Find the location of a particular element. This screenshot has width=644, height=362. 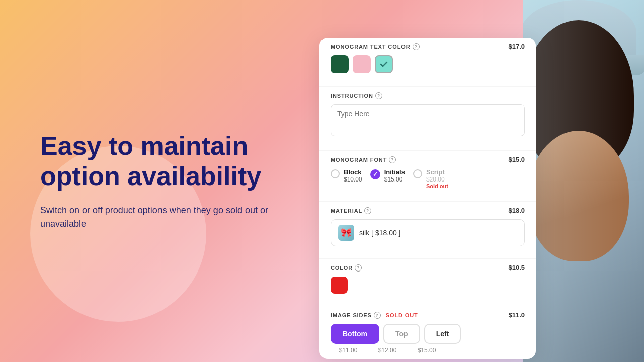

material-help-icon: ? is located at coordinates (368, 211).